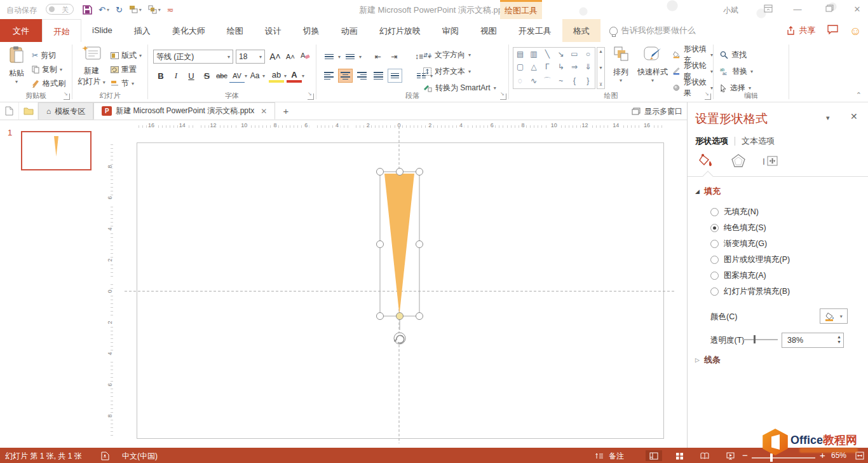  Describe the element at coordinates (329, 76) in the screenshot. I see `align-left-button` at that location.